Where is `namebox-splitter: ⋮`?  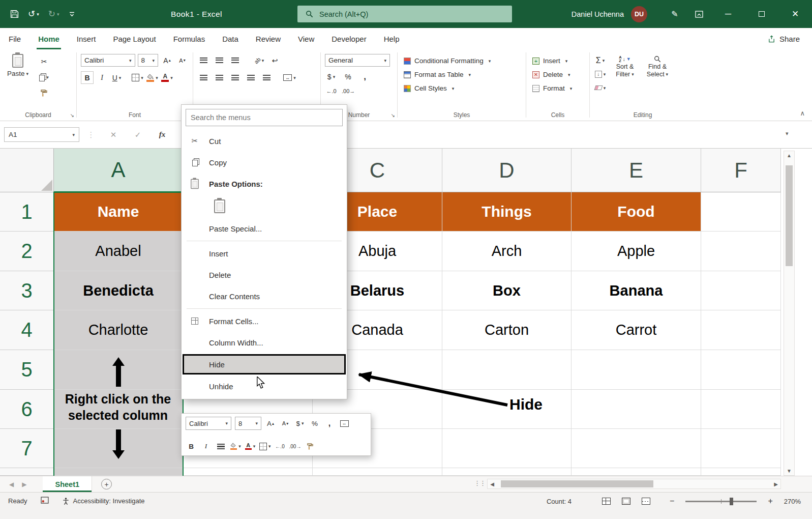 namebox-splitter: ⋮ is located at coordinates (91, 134).